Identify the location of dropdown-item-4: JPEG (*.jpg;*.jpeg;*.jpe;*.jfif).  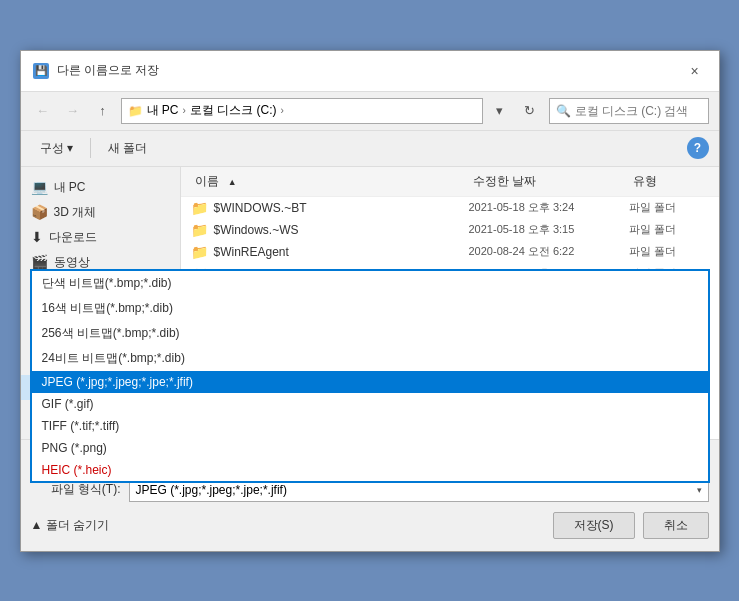
(370, 382).